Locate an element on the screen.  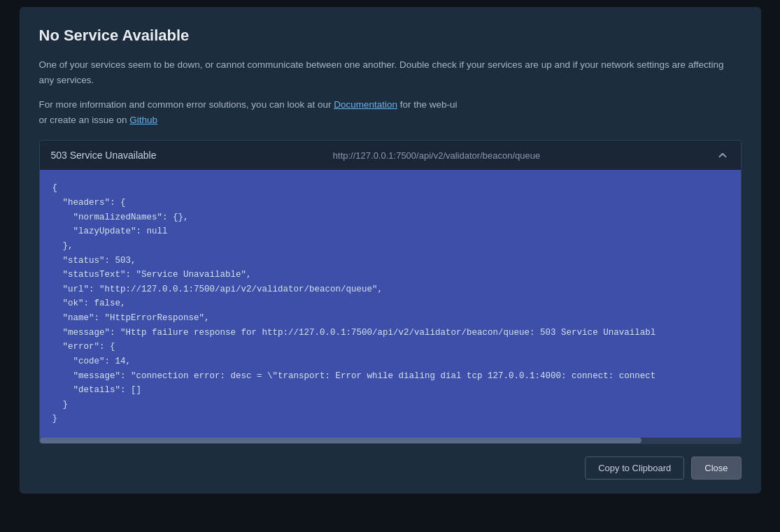
documentation-link: Documentation is located at coordinates (365, 105).